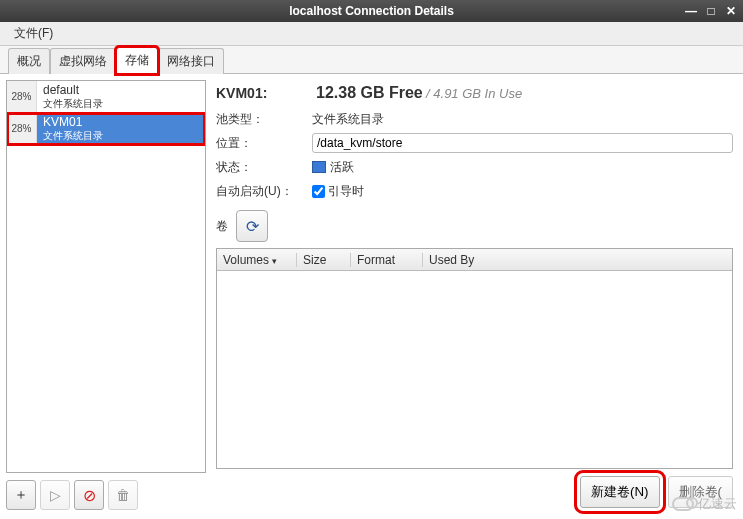 The image size is (743, 519). What do you see at coordinates (522, 143) in the screenshot?
I see `pool-location-input` at bounding box center [522, 143].